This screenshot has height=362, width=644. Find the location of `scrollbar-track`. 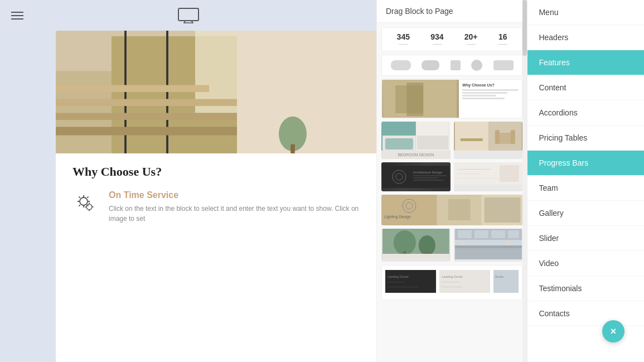

scrollbar-track is located at coordinates (525, 181).